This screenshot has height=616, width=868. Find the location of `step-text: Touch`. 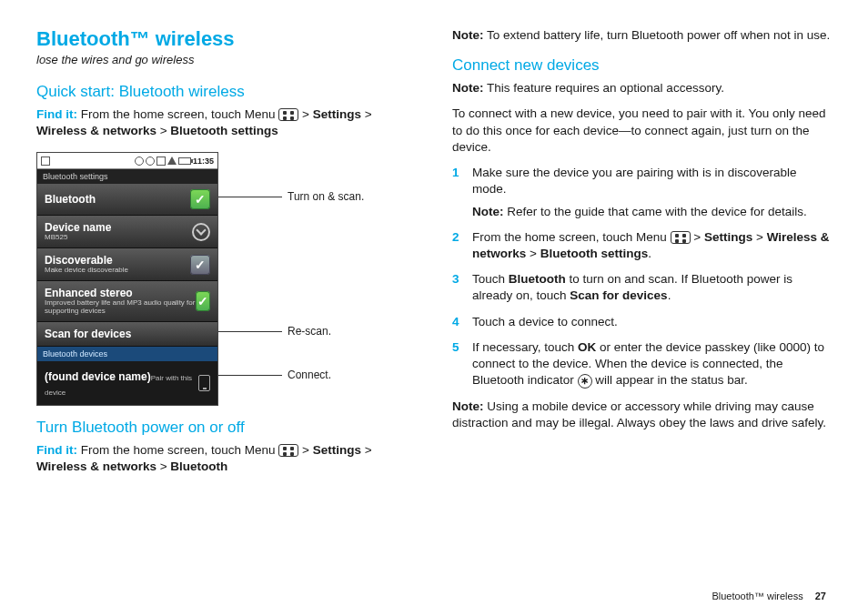

step-text: Touch is located at coordinates (490, 278).